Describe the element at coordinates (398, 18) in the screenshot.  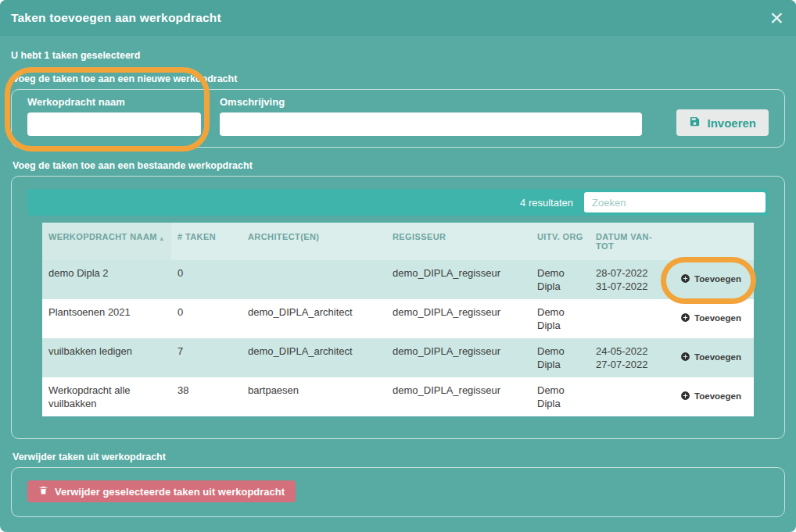
I see `modal-header: Taken toevoegen aan werkopdracht ×` at that location.